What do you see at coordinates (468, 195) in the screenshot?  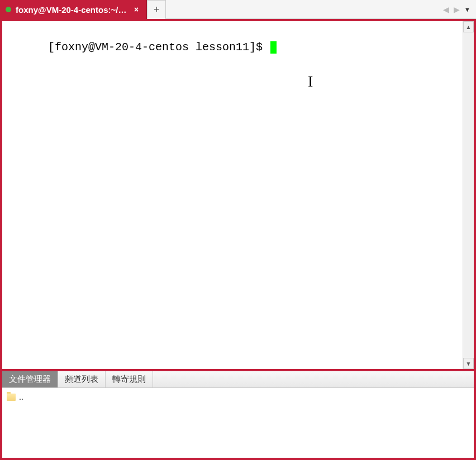 I see `scrollbar-track` at bounding box center [468, 195].